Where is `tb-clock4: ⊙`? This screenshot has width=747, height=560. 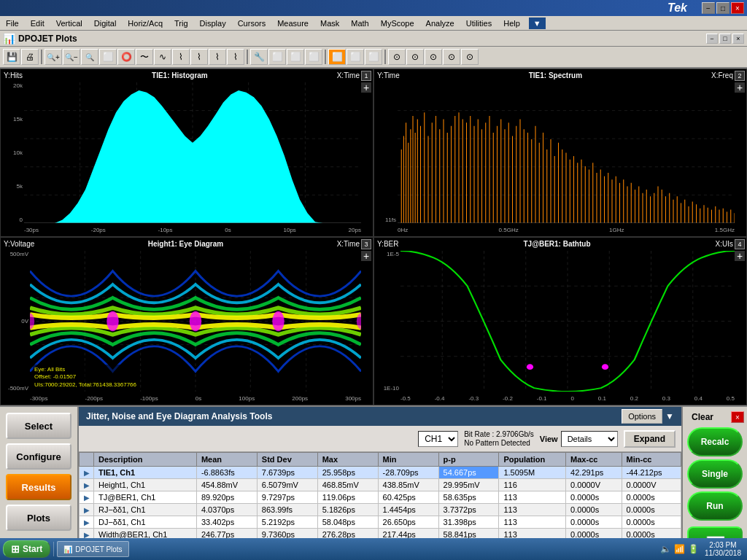 tb-clock4: ⊙ is located at coordinates (452, 57).